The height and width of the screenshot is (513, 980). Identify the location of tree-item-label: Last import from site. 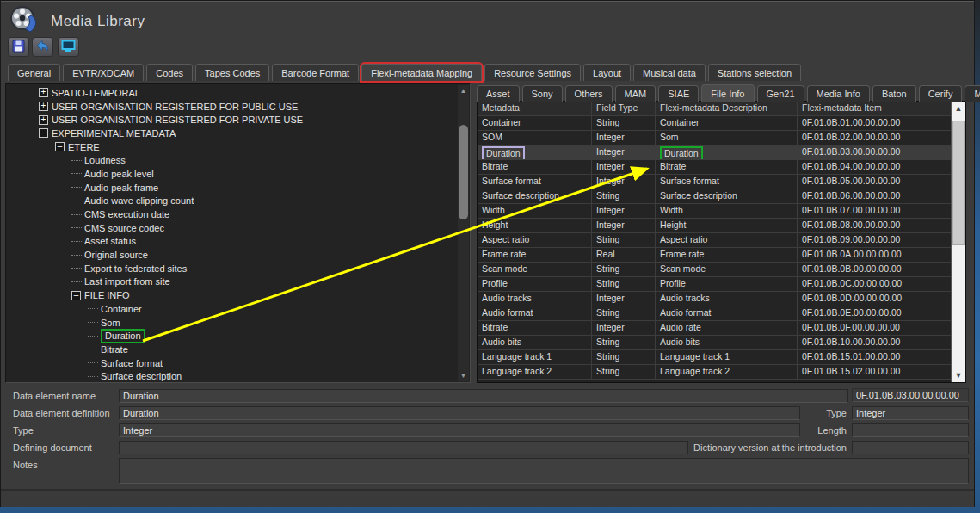
(127, 281).